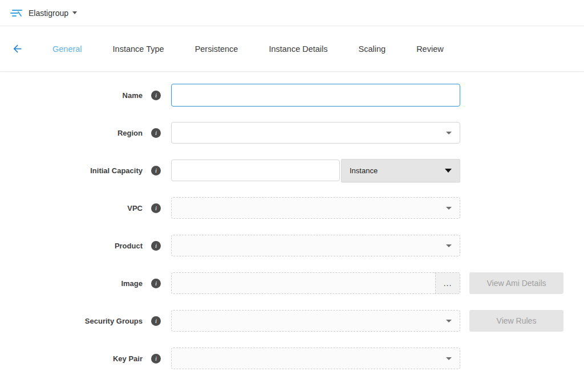 The image size is (584, 392). I want to click on form-row-key-pair: Key Pair i, so click(292, 358).